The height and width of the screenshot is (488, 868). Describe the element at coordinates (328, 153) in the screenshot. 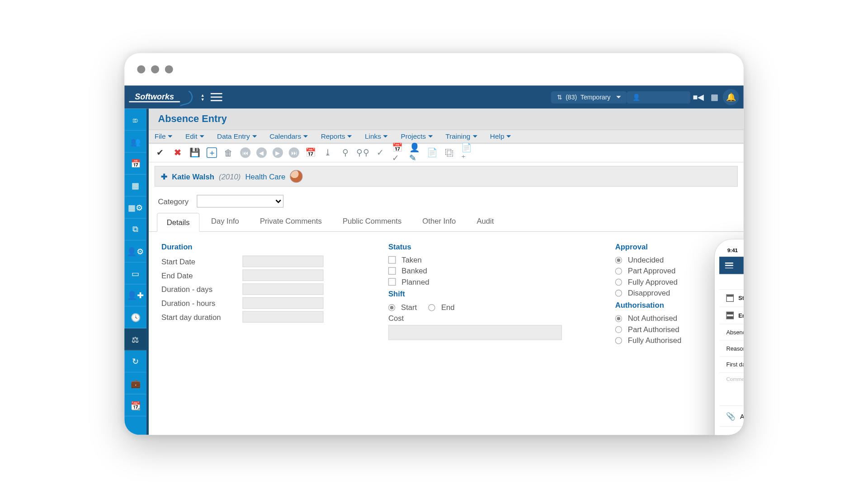

I see `download-icon: ⤓` at that location.